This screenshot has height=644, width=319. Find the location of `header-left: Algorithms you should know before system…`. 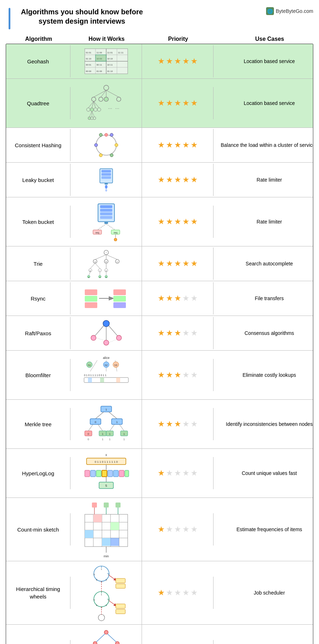

header-left: Algorithms you should know before system… is located at coordinates (79, 18).